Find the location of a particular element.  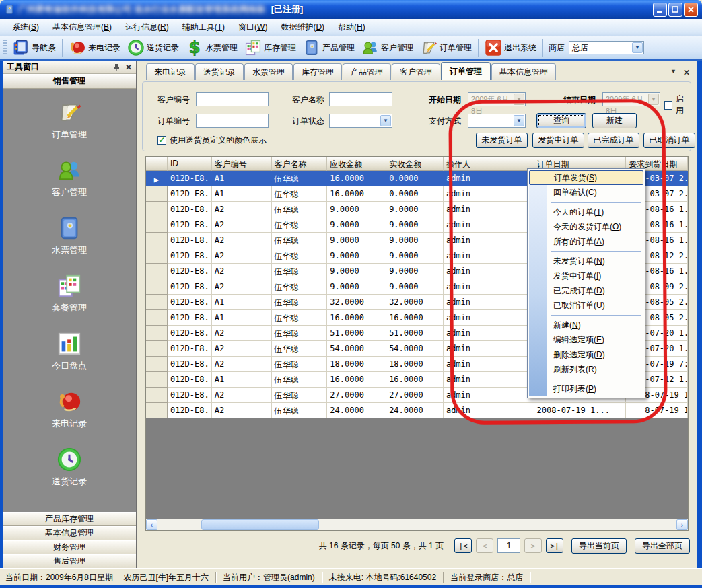

toolbar-button: 订单管理 is located at coordinates (446, 48).